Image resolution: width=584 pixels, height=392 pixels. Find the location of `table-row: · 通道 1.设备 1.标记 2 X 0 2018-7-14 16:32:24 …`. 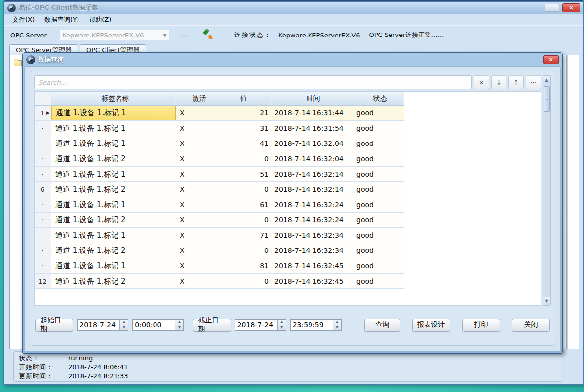

table-row: · 通道 1.设备 1.标记 2 X 0 2018-7-14 16:32:24 … is located at coordinates (219, 220).